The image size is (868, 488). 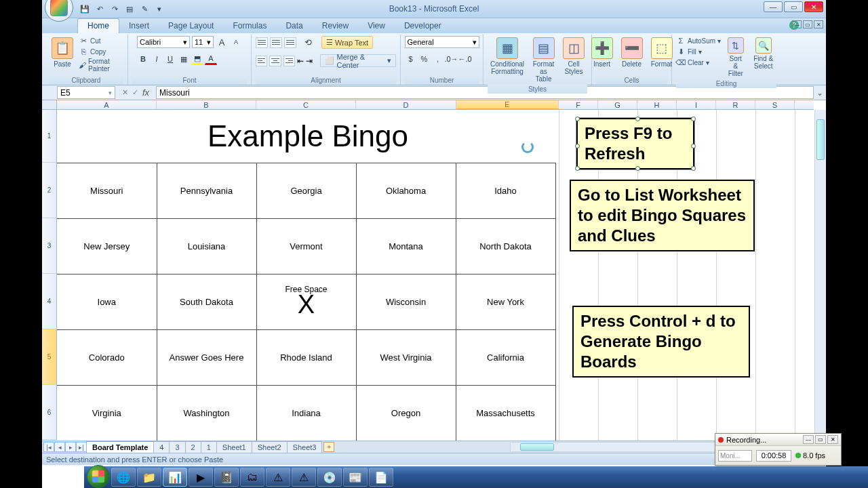 What do you see at coordinates (62, 53) in the screenshot?
I see `paste-button: 📋 Paste` at bounding box center [62, 53].